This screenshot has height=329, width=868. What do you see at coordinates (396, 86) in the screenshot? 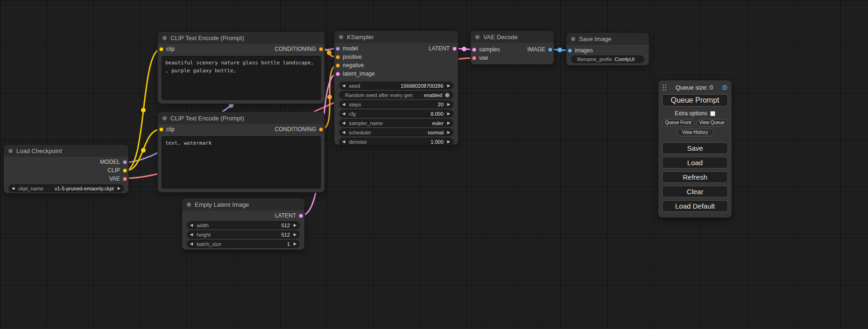
I see `widget-seed: ◀ seed 156680208700286 ▶` at bounding box center [396, 86].